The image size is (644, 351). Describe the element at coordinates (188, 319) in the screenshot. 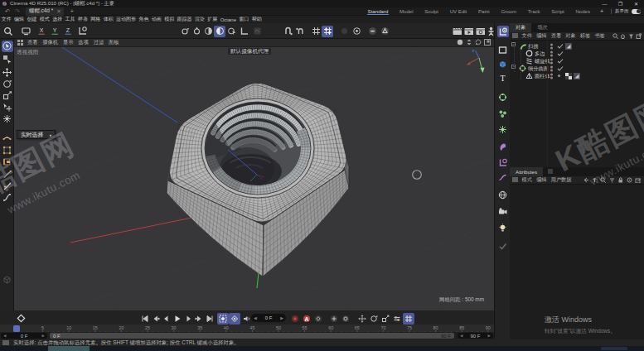

I see `next-frame-button` at that location.